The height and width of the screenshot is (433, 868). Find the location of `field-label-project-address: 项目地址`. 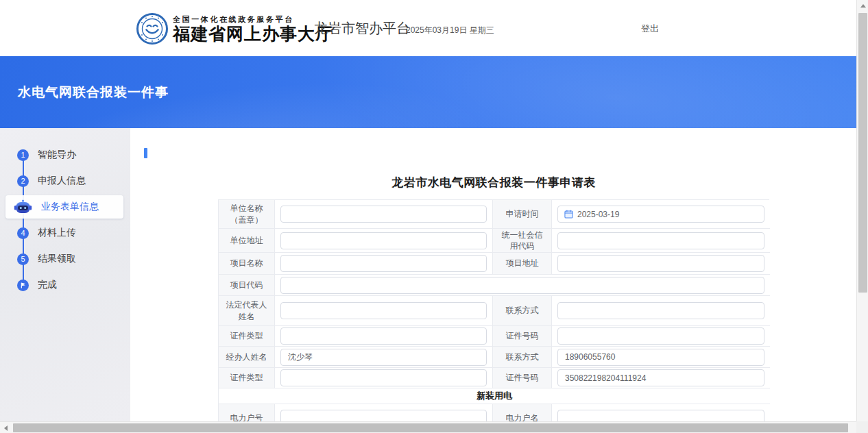

field-label-project-address: 项目地址 is located at coordinates (522, 264).